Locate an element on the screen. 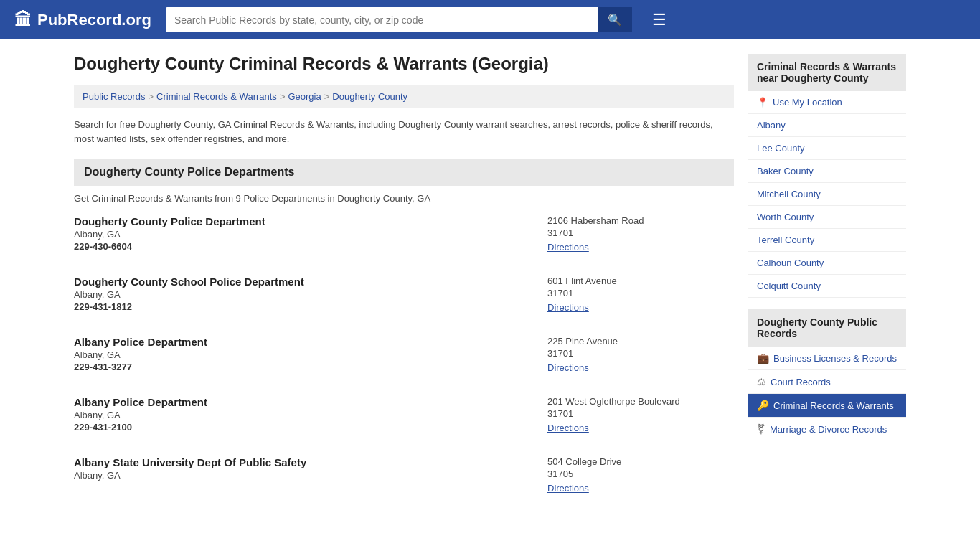 The width and height of the screenshot is (980, 551). dept-entry-1: Dougherty County School Police Departmen… is located at coordinates (404, 298).